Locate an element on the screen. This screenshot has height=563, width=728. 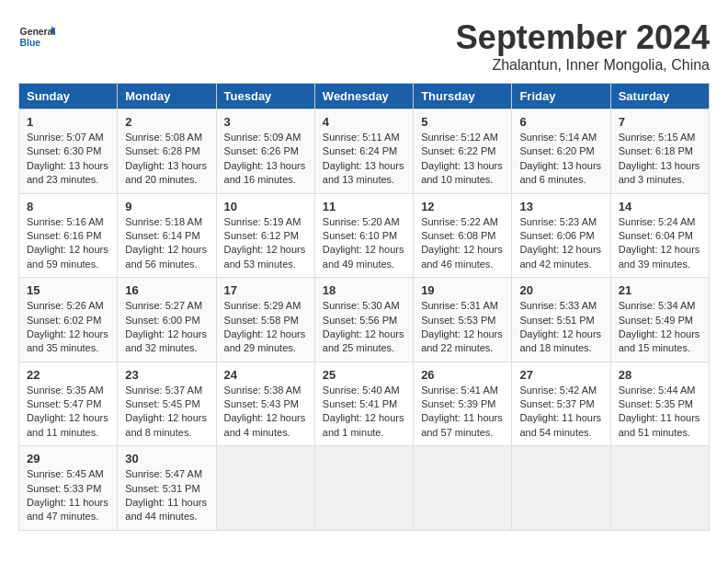
day-number: 9 is located at coordinates (166, 206).